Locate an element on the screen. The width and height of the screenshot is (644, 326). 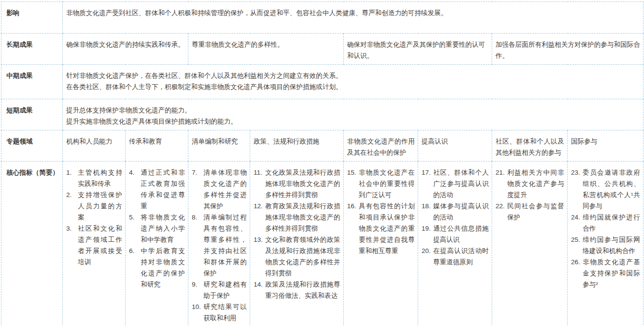
indicator-text: 利益相关方中间非物质文化遗产参与度提升 is located at coordinates (535, 184).